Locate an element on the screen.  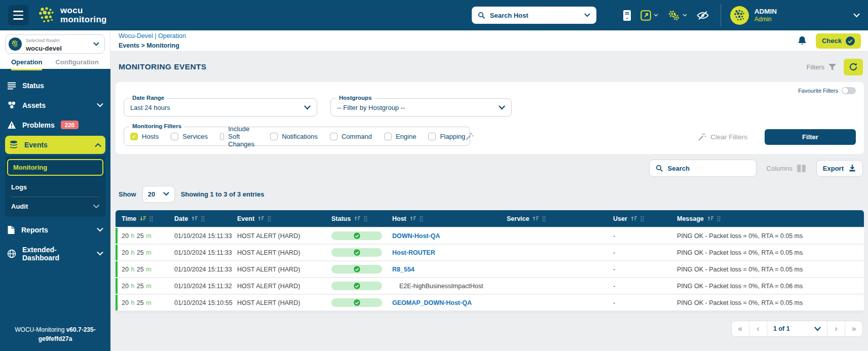
clear-filters-label: Clear Filters is located at coordinates (729, 137).